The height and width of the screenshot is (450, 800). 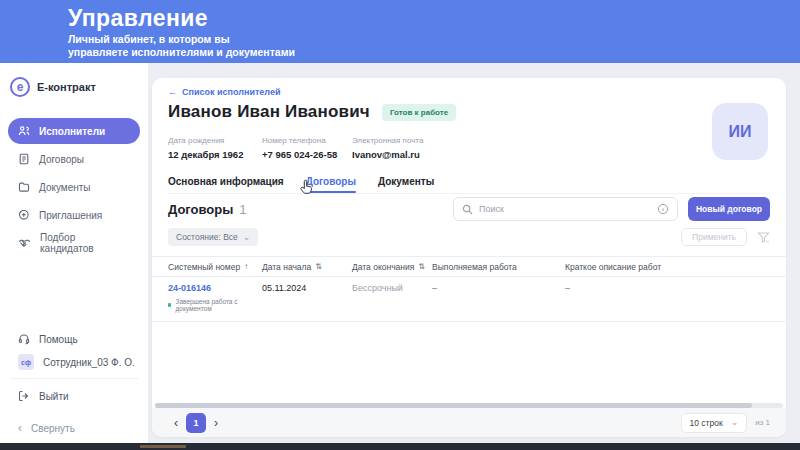 What do you see at coordinates (72, 132) in the screenshot?
I see `sidebar-item-label: Исполнители` at bounding box center [72, 132].